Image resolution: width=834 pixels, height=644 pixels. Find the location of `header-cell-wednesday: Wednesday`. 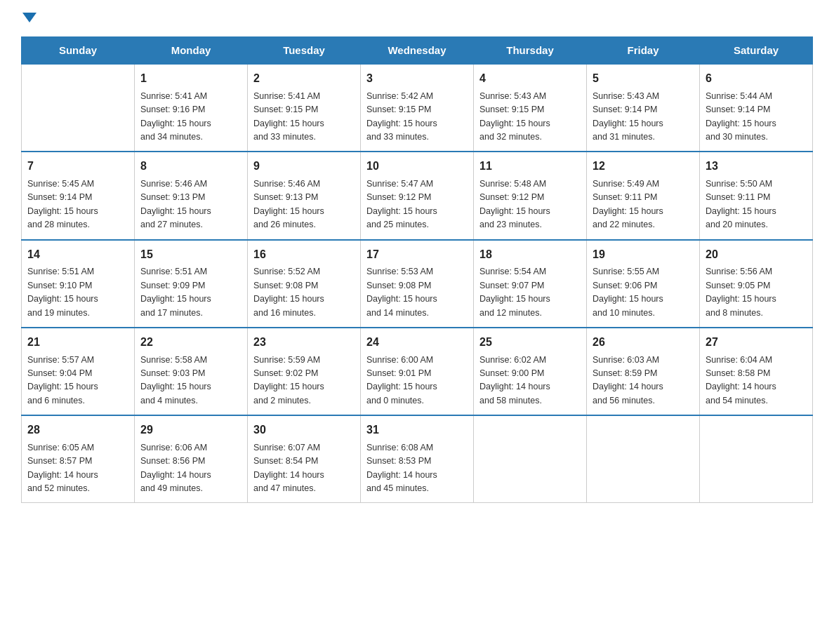

header-cell-wednesday: Wednesday is located at coordinates (417, 51).